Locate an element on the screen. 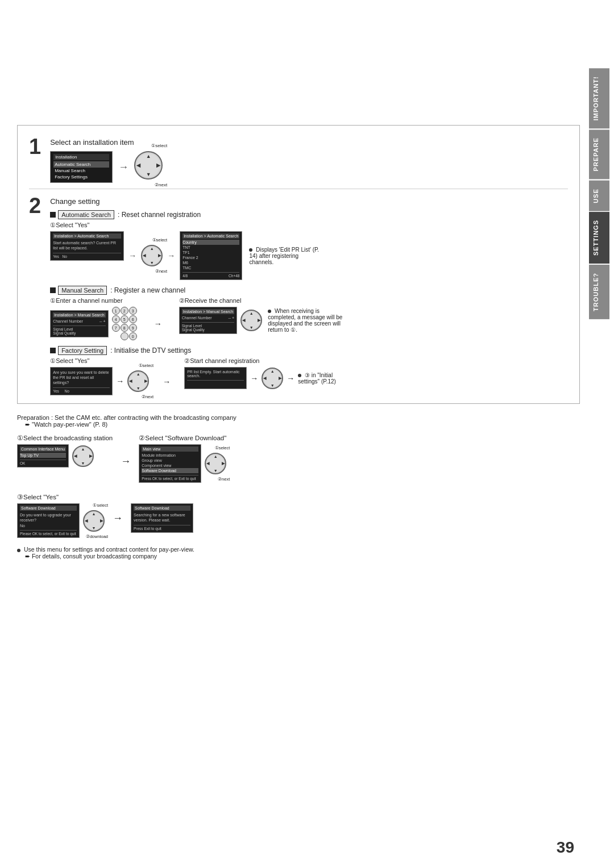 This screenshot has width=614, height=868. manual-dpad-wrapper: ▲ ▼ ◀ ▶ is located at coordinates (251, 320).